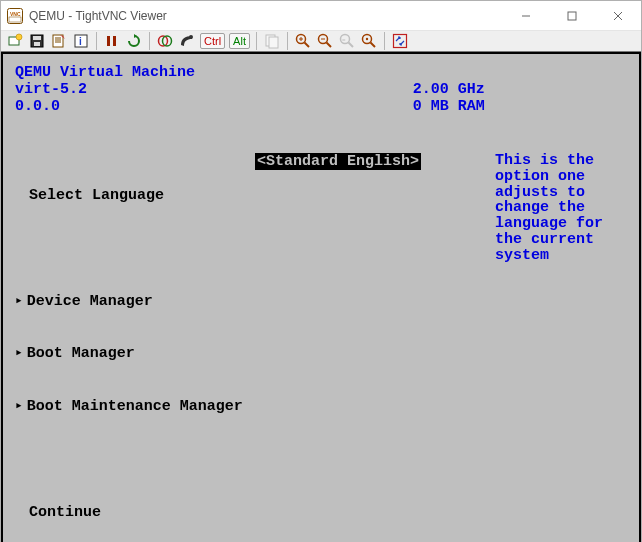 Image resolution: width=642 pixels, height=542 pixels. Describe the element at coordinates (321, 42) in the screenshot. I see `toolbar: i Ctrl Alt =` at that location.